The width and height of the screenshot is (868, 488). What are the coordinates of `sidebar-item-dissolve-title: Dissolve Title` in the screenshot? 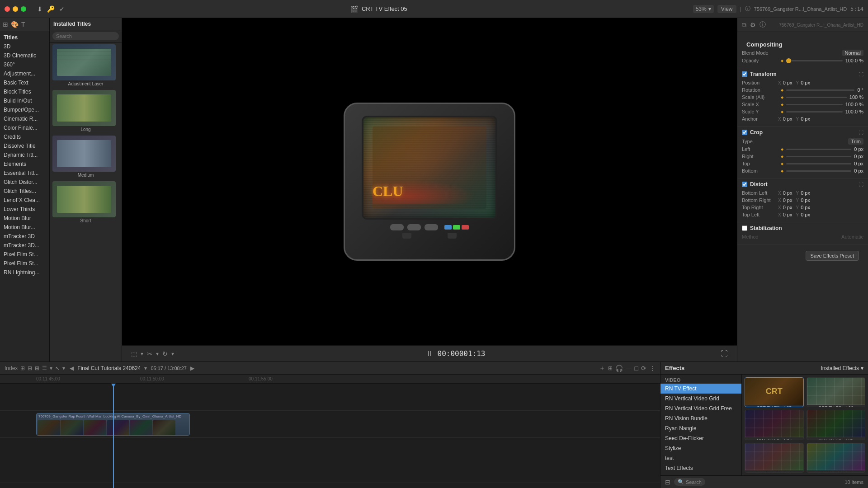 It's located at (24, 146).